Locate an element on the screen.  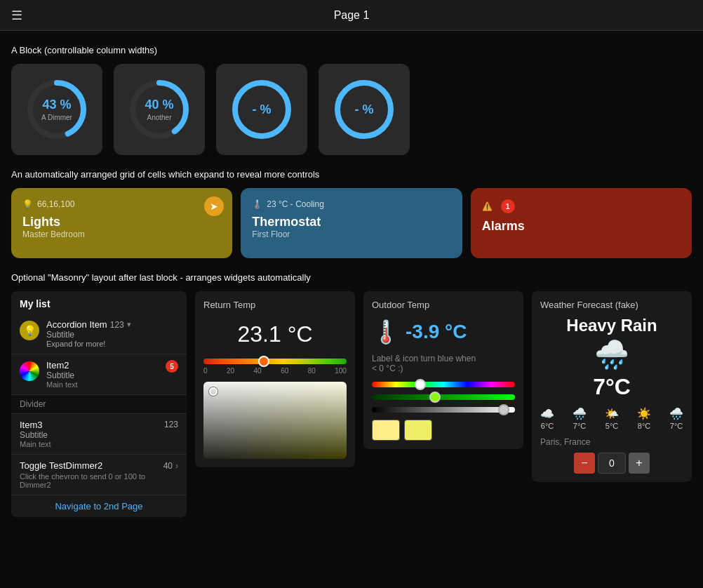
masonry-label: Optional "Masonry" layout after last blo… is located at coordinates (352, 278).